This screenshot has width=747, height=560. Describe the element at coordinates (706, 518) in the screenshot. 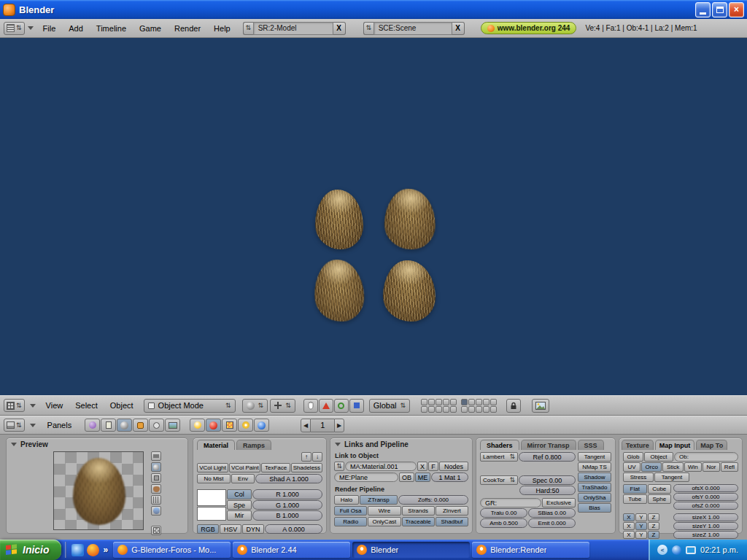

I see `sizex-field: sizeX 1.00` at that location.